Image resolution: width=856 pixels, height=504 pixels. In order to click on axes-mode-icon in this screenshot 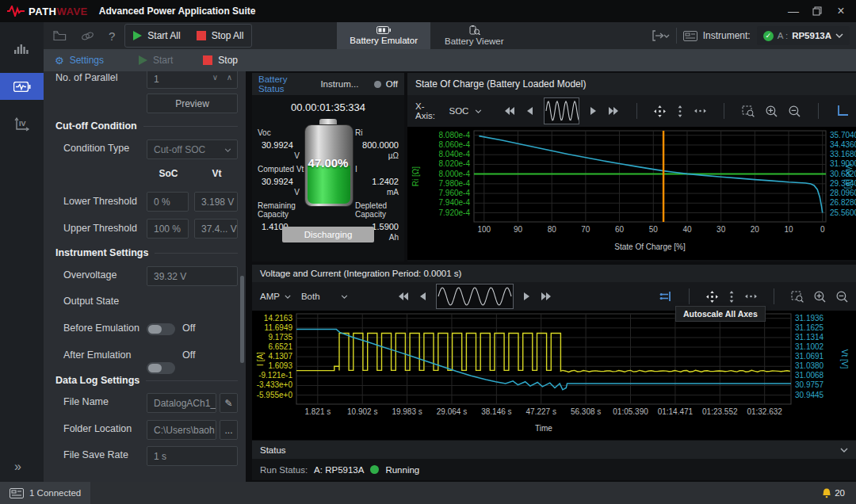, I will do `click(842, 111)`.